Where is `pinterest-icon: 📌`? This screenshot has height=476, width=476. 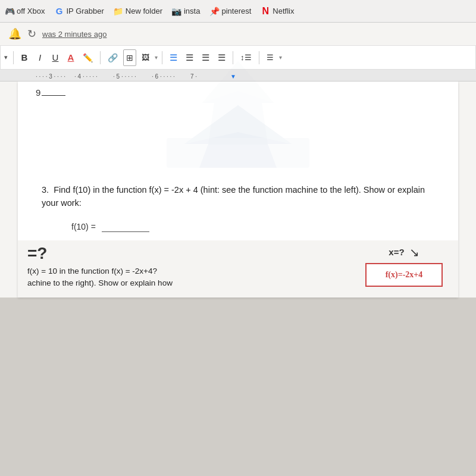
pinterest-icon: 📌 is located at coordinates (214, 11).